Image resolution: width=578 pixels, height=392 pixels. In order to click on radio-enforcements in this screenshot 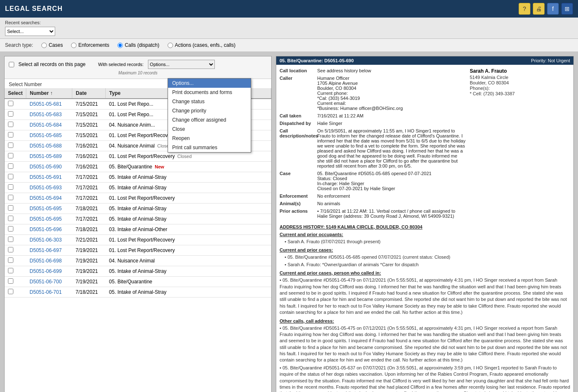, I will do `click(74, 45)`.